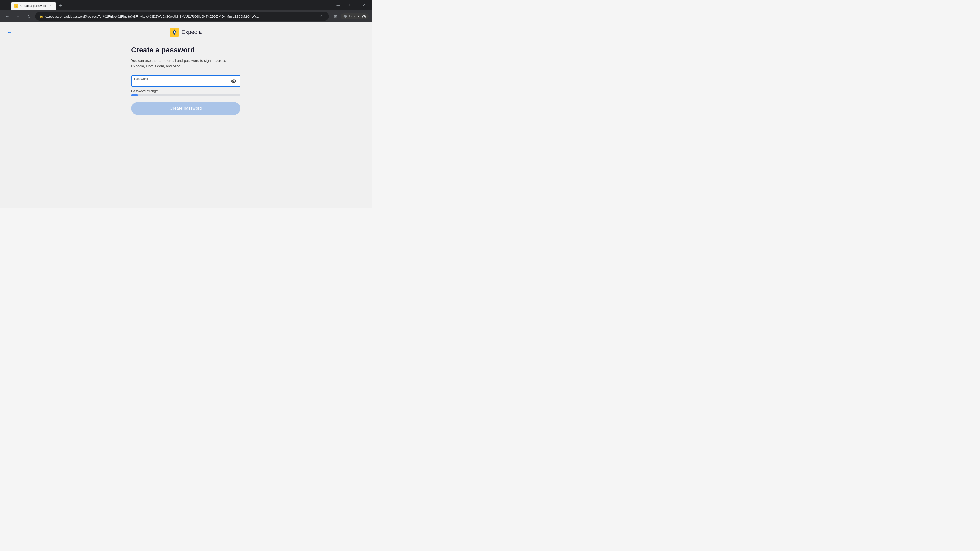 The height and width of the screenshot is (551, 980). Describe the element at coordinates (358, 16) in the screenshot. I see `incognito-label: Incognito (3)` at that location.